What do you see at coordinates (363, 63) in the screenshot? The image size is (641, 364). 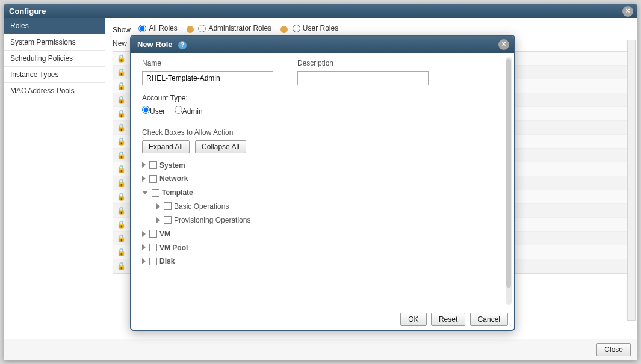 I see `description-label: Description` at bounding box center [363, 63].